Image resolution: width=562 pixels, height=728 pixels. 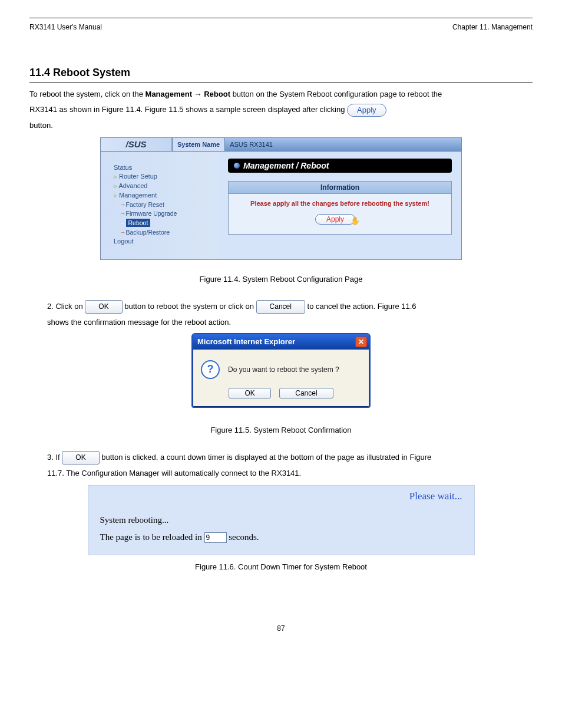 I want to click on close-icon: ✕, so click(x=361, y=342).